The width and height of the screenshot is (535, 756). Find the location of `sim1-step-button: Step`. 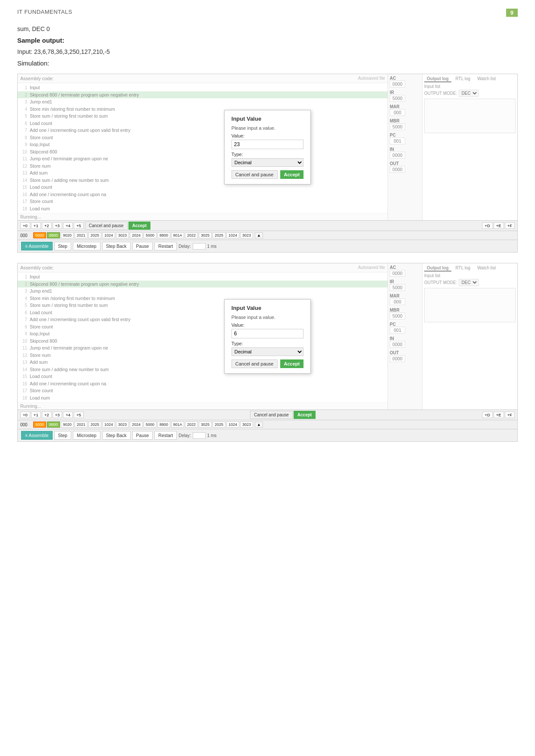

sim1-step-button: Step is located at coordinates (63, 246).